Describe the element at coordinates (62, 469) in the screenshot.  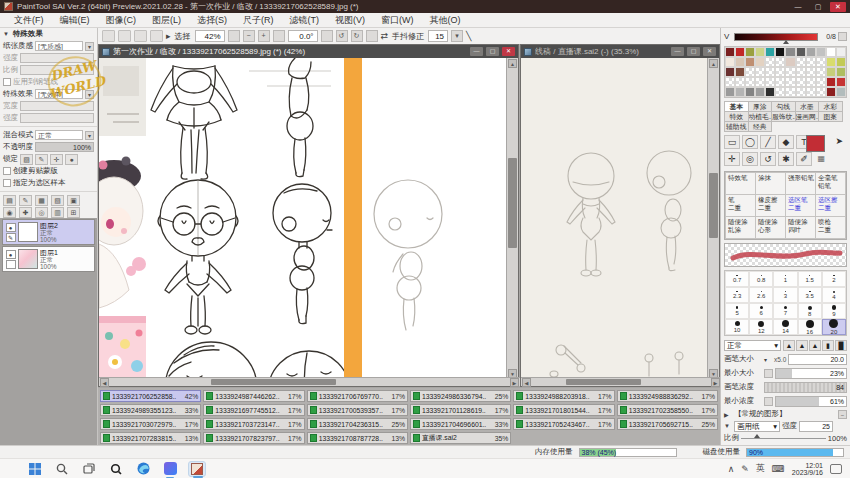
I see `search-icon` at that location.